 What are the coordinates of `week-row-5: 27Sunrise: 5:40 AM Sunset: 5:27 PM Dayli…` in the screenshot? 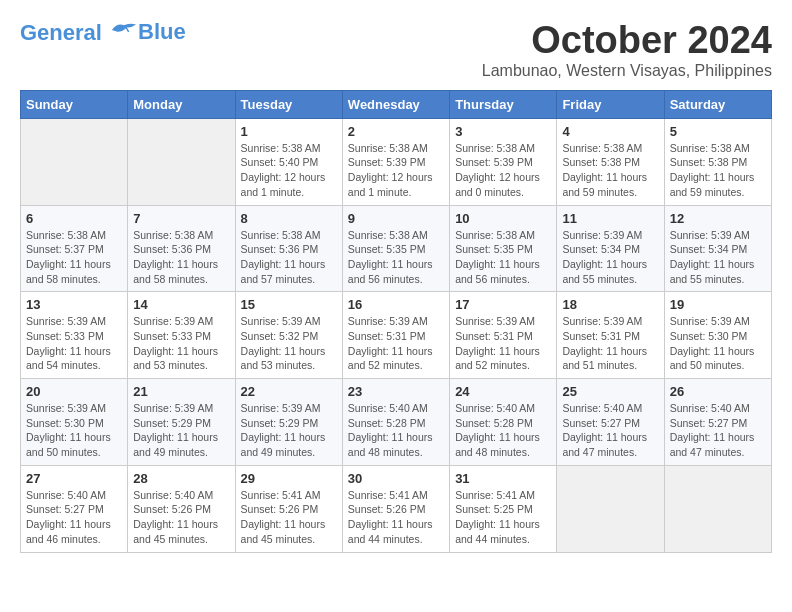 It's located at (396, 508).